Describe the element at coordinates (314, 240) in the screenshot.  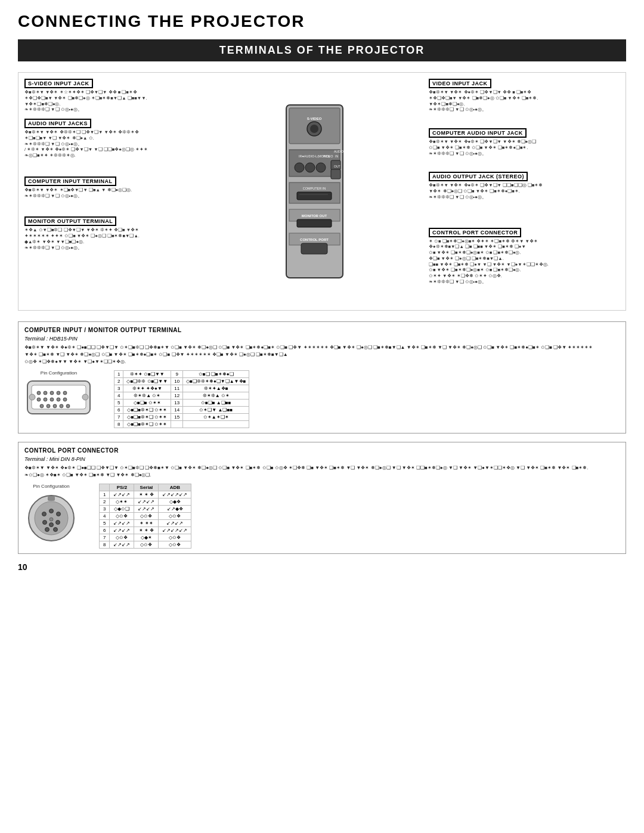
I see `svg-text: CONTROL PORT` at that location.